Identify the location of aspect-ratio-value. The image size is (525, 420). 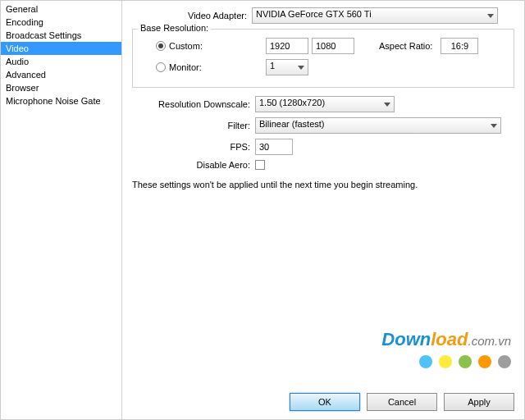
(459, 46).